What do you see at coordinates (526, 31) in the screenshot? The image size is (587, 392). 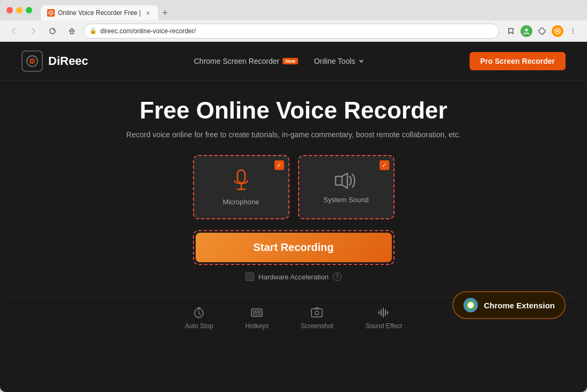 I see `profile-button` at bounding box center [526, 31].